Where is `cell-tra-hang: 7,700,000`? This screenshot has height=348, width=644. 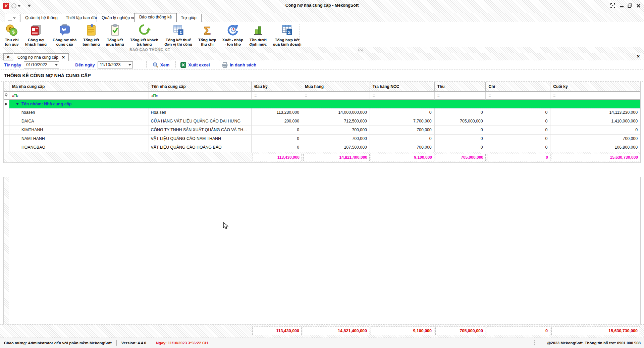 cell-tra-hang: 7,700,000 is located at coordinates (402, 121).